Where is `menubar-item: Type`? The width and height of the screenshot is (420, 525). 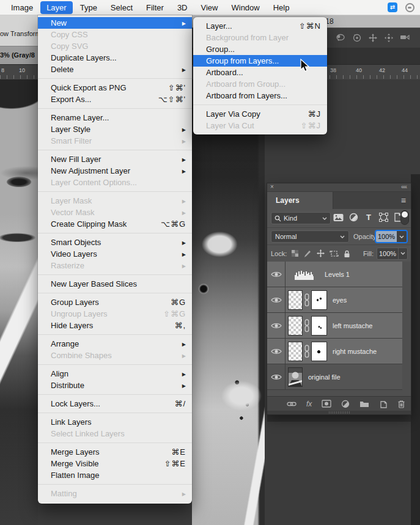 menubar-item: Type is located at coordinates (89, 7).